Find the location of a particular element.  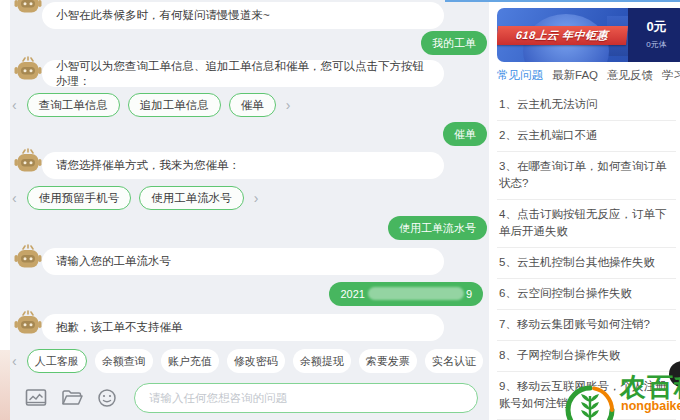

quick-reply-button: 查询工单信息 is located at coordinates (74, 105).